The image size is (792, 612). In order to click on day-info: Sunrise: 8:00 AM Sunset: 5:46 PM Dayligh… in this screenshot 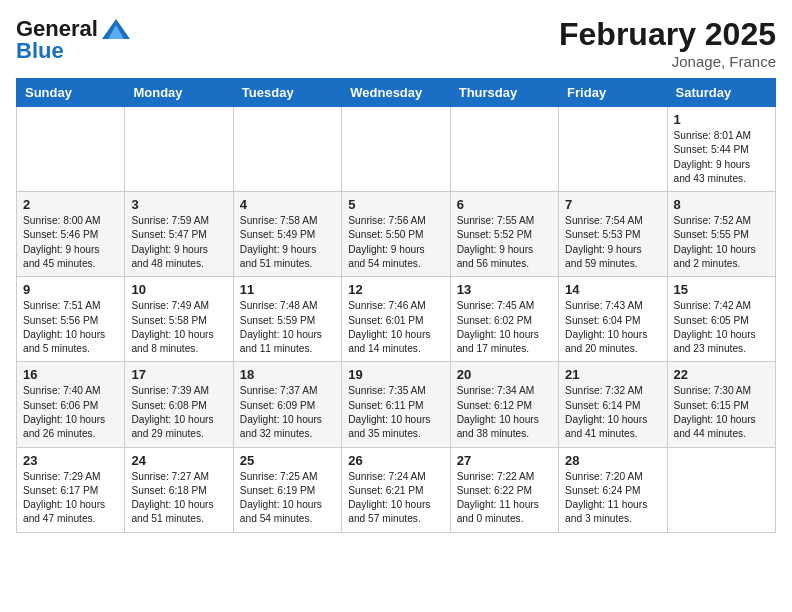, I will do `click(70, 242)`.